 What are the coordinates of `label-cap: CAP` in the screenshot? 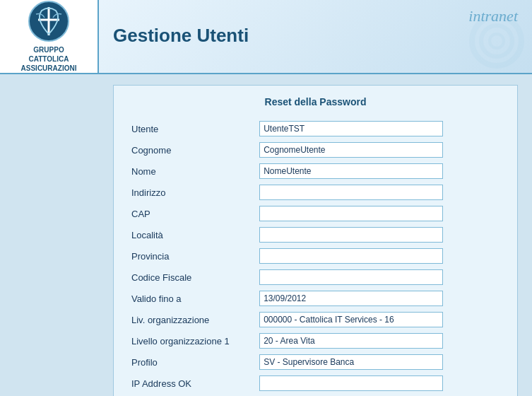 It's located at (192, 214).